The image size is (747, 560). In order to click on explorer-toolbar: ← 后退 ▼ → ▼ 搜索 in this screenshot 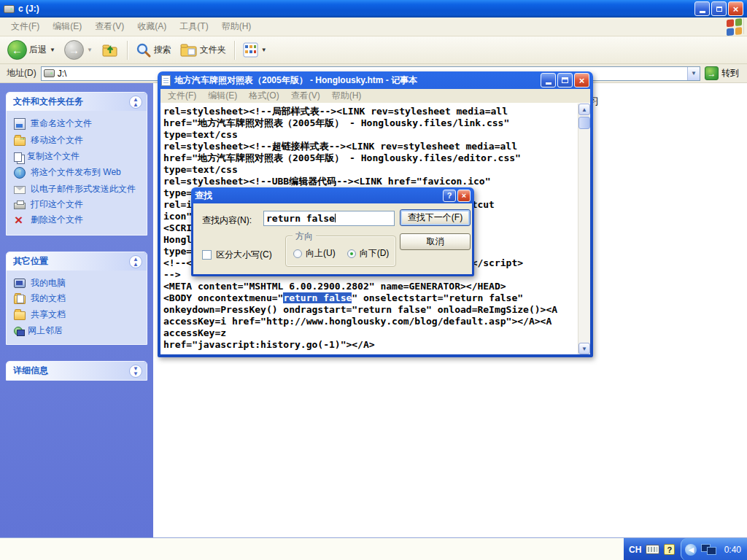, I will do `click(374, 50)`.